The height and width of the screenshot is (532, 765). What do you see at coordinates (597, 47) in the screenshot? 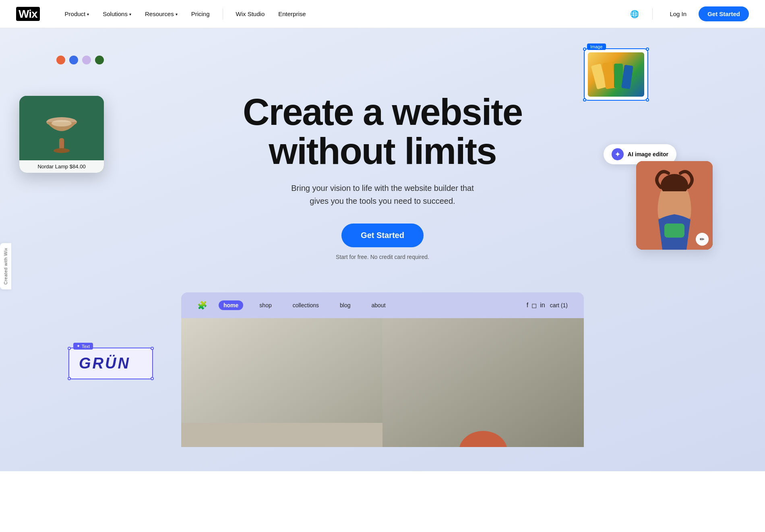
I see `image-widget-label: Image` at bounding box center [597, 47].